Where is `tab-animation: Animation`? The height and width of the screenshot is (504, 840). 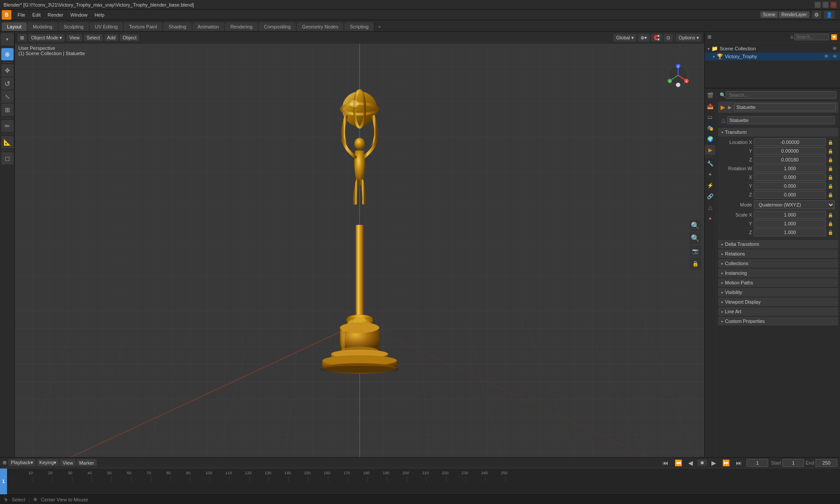 tab-animation: Animation is located at coordinates (208, 27).